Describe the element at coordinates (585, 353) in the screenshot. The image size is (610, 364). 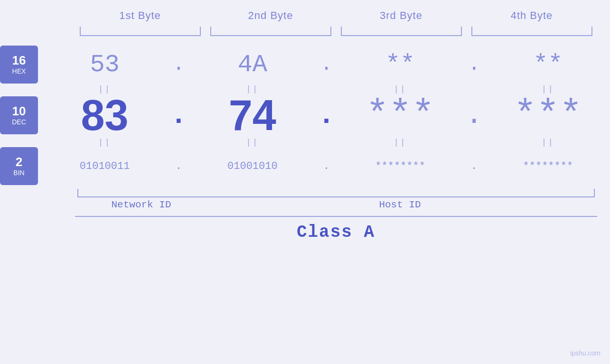
I see `watermark: ipshu.com` at that location.